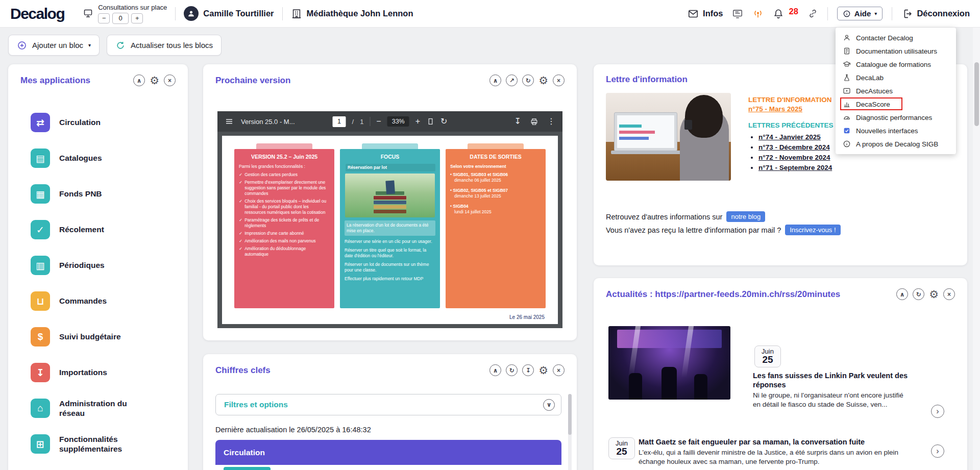 Image resolution: width=980 pixels, height=470 pixels. I want to click on menu-icon, so click(229, 121).